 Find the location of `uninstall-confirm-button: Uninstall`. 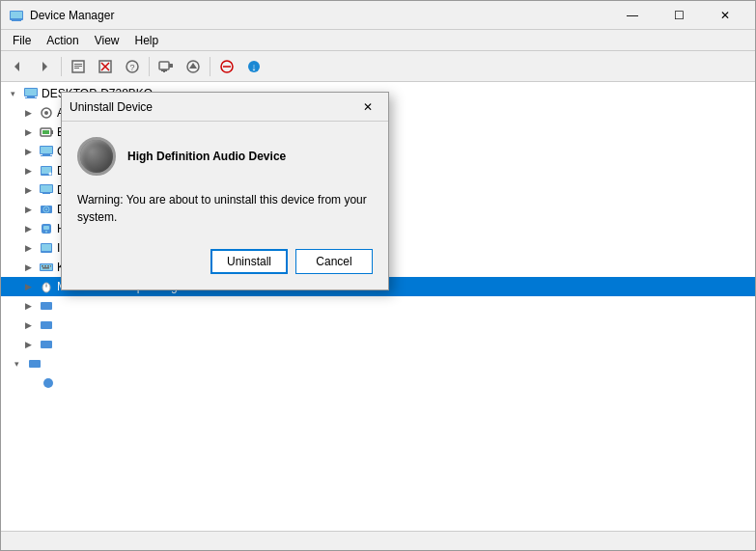

uninstall-confirm-button: Uninstall is located at coordinates (249, 262).